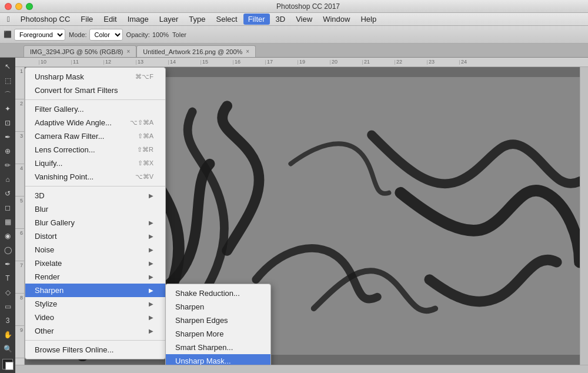 This screenshot has width=588, height=373. What do you see at coordinates (196, 51) in the screenshot?
I see `tab-untitled-artwork: Untitled_Artwork 216.png @ 200% ×` at bounding box center [196, 51].